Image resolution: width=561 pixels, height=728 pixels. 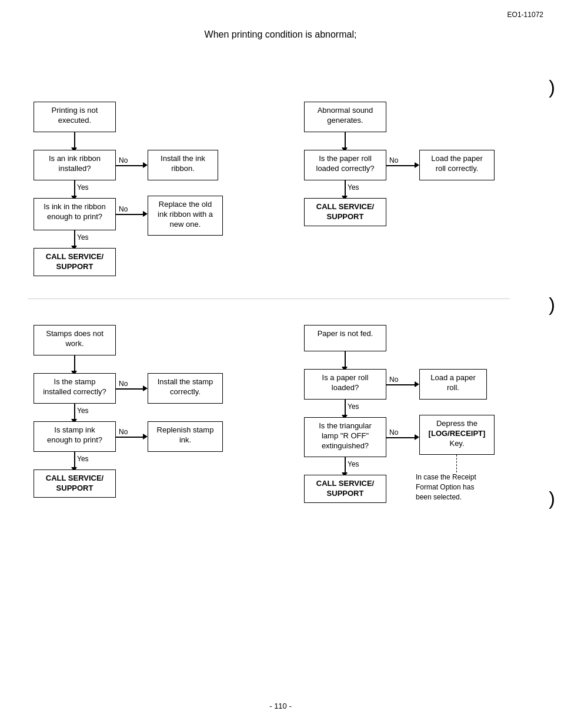 I want to click on box-replace-ribbon: Replace the oldink ribbon with anew one., so click(x=185, y=216).